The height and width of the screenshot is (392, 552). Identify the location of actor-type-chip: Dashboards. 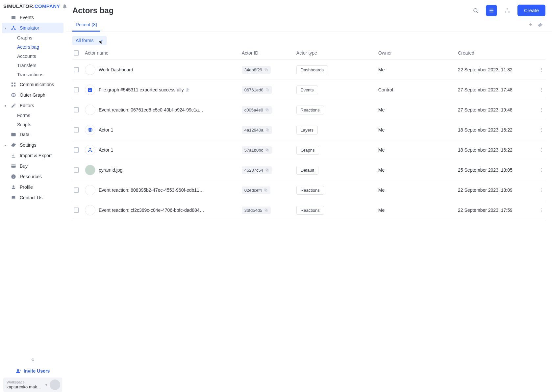
(312, 70).